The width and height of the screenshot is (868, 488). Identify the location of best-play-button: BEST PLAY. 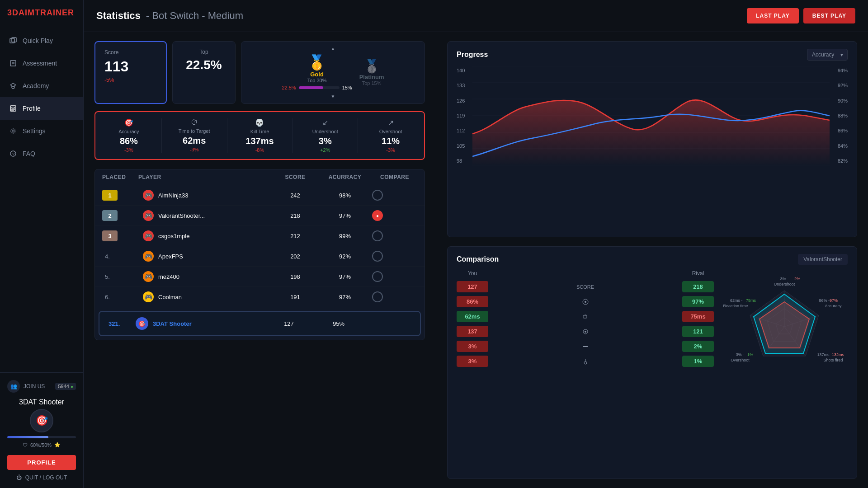
(829, 16).